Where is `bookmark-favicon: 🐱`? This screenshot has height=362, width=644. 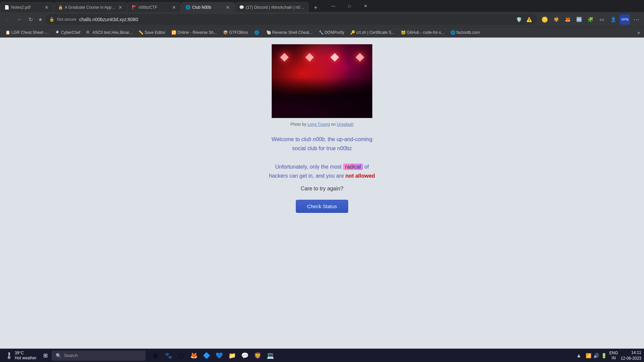
bookmark-favicon: 🐱 is located at coordinates (403, 33).